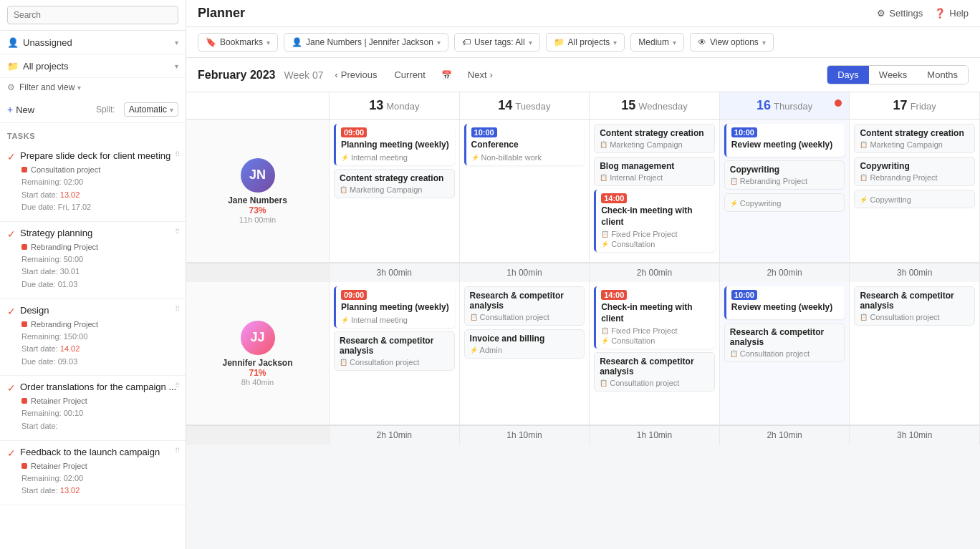 This screenshot has width=980, height=549. I want to click on event-sub: ⚡Consultation, so click(655, 244).